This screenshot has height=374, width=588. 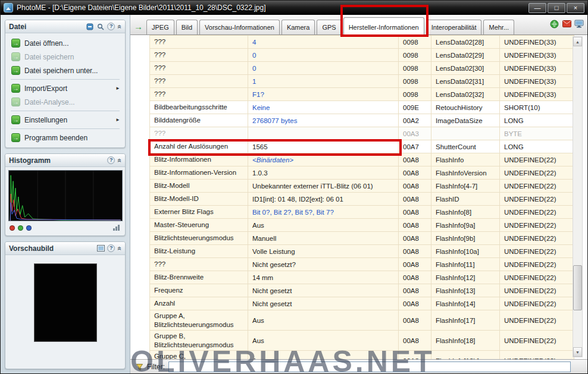 I want to click on table-row: Blitz-Informationen<Binärdaten>00A8Flash…, so click(x=362, y=160).